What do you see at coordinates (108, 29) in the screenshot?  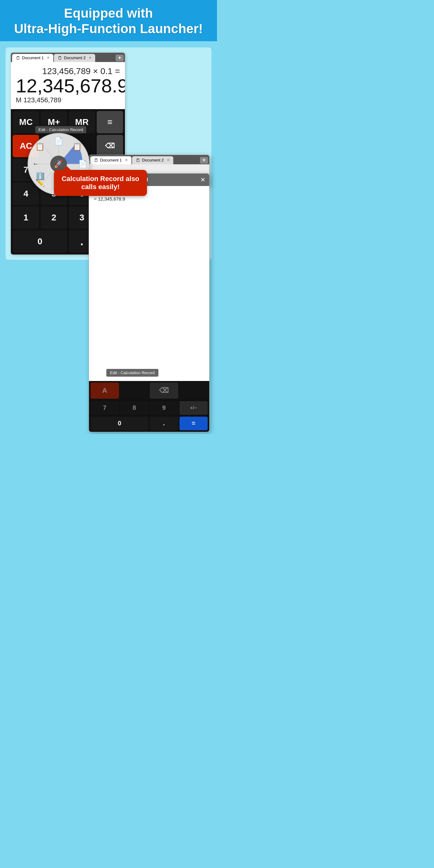 I see `header-line2: Ultra-High-Function Launcher!` at bounding box center [108, 29].